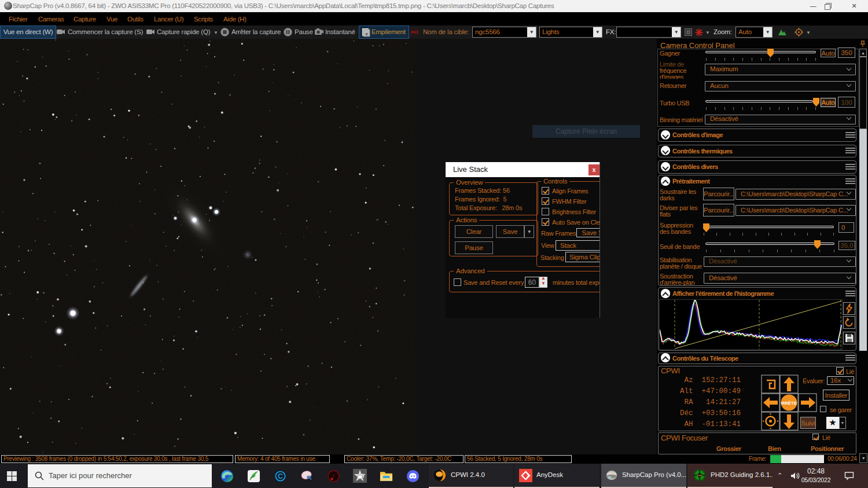  What do you see at coordinates (700, 476) in the screenshot?
I see `svg-text: PHD` at bounding box center [700, 476].